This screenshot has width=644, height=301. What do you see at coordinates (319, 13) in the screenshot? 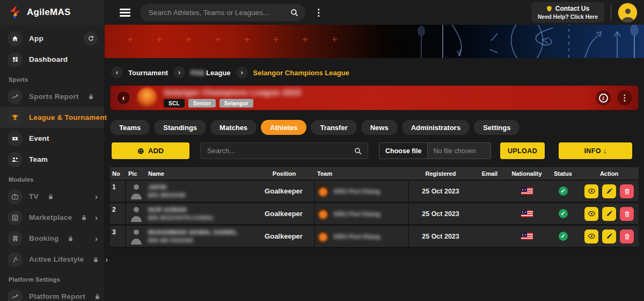
I see `kebab-menu-icon: ⋮` at bounding box center [319, 13].